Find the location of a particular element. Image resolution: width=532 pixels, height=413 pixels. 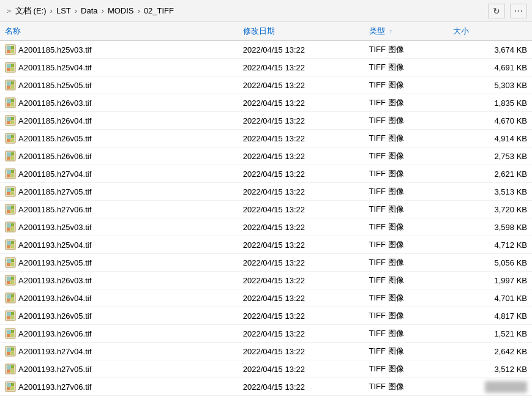

path-data: Data is located at coordinates (89, 11).